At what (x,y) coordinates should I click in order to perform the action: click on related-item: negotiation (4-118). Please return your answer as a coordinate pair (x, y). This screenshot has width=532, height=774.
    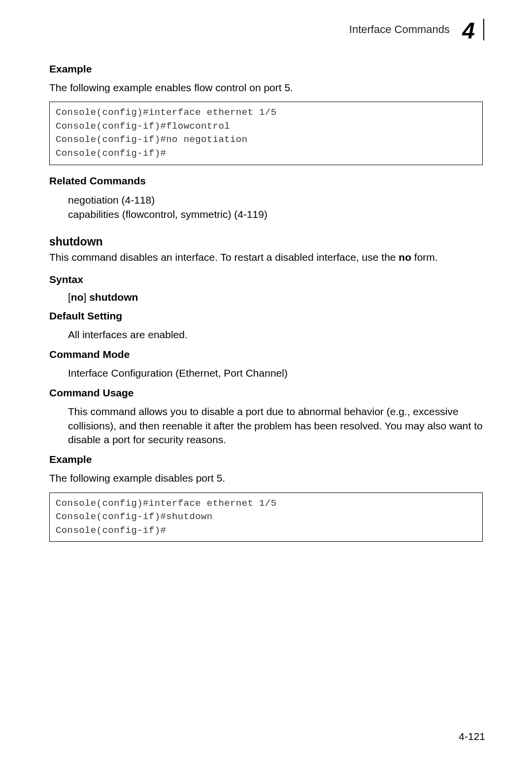
    Looking at the image, I should click on (275, 200).